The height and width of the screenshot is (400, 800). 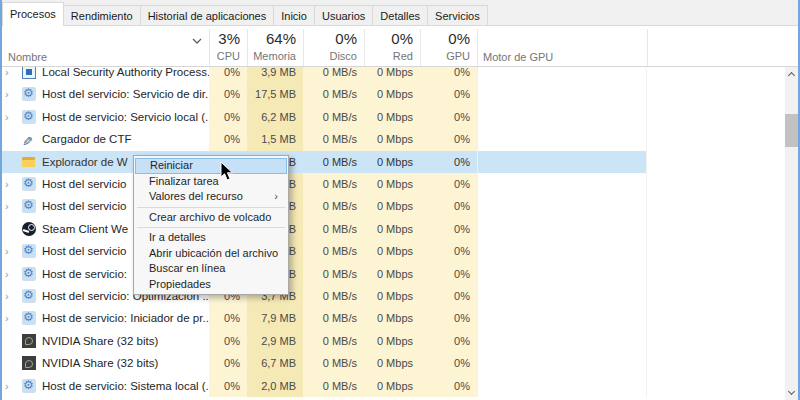 I want to click on process-name: Steam Client We, so click(x=85, y=229).